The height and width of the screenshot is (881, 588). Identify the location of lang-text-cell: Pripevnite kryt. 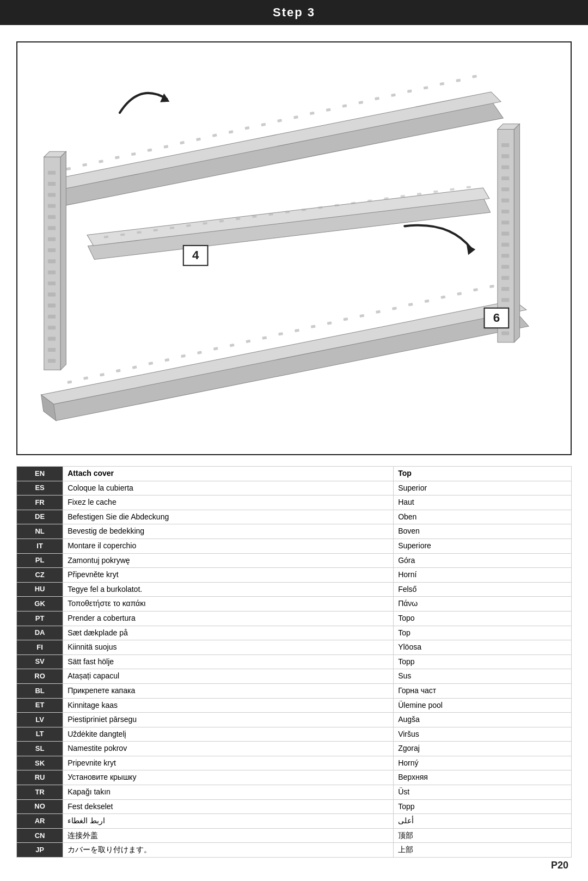
(229, 763).